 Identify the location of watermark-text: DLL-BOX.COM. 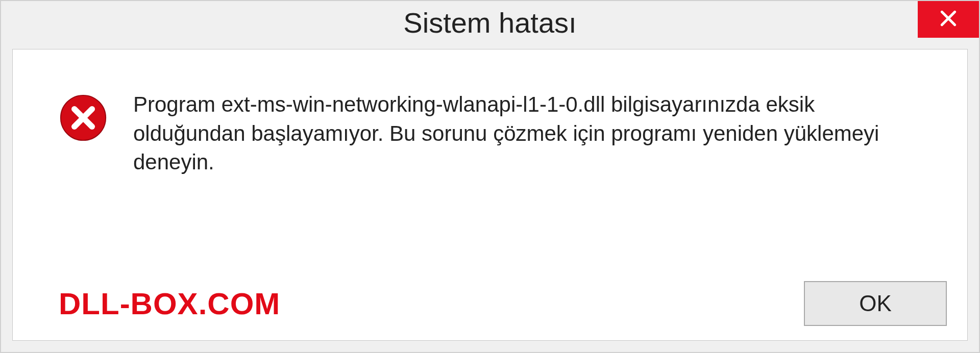
(169, 304).